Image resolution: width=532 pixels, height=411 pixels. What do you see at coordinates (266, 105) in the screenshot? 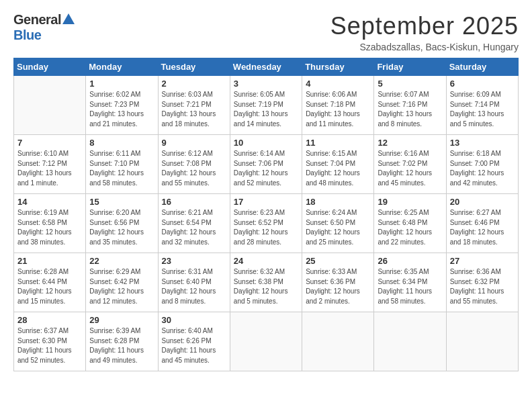
I see `calendar-week-1: 1Sunrise: 6:02 AMSunset: 7:23 PMDaylight…` at bounding box center [266, 105].